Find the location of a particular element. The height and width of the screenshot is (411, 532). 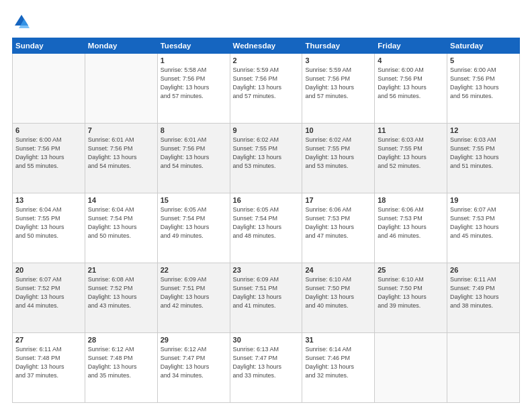

logo-icon is located at coordinates (21, 21).